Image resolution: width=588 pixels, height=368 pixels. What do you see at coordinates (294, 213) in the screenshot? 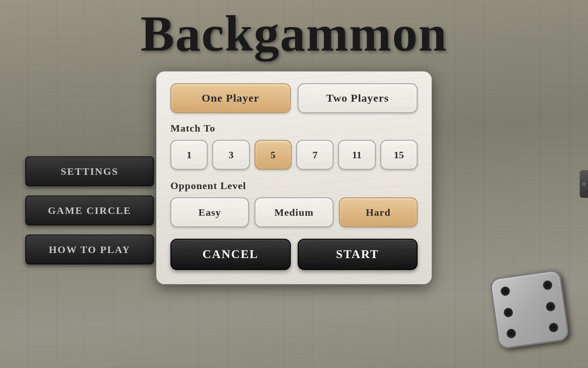
I see `medium-button: Medium` at bounding box center [294, 213].